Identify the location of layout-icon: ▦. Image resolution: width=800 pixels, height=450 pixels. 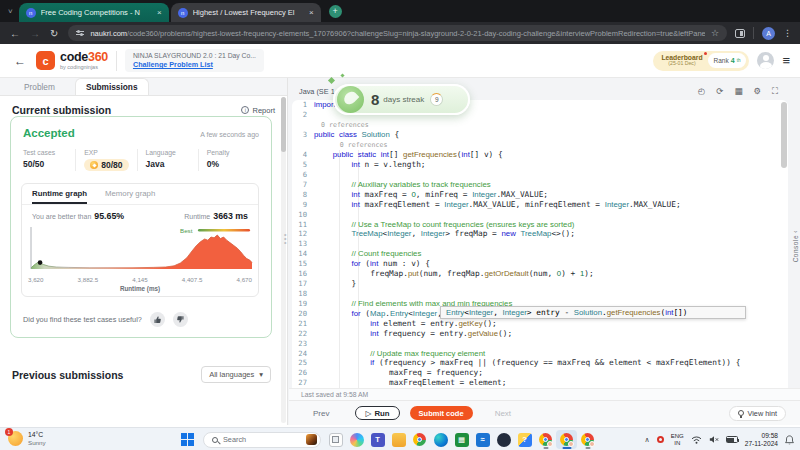
(738, 92).